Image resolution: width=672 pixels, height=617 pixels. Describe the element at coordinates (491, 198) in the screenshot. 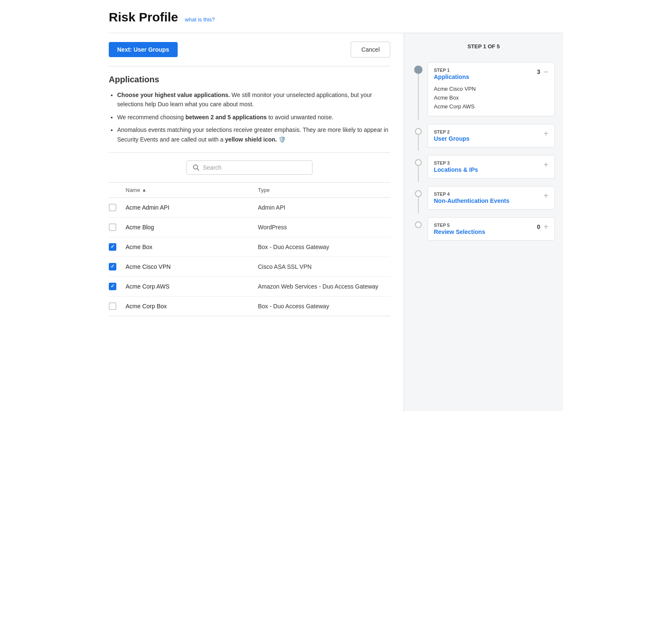

I see `step-card-4: STEP 4Non-Authentication Events+` at that location.